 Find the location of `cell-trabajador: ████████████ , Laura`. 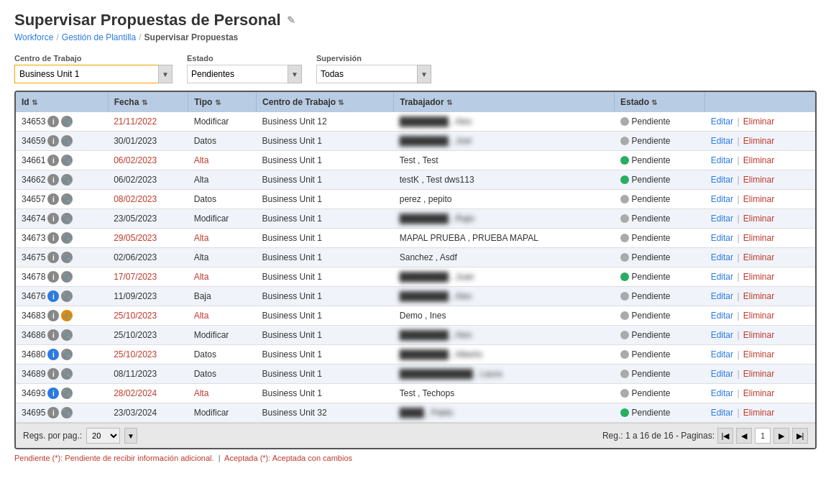

cell-trabajador: ████████████ , Laura is located at coordinates (505, 374).